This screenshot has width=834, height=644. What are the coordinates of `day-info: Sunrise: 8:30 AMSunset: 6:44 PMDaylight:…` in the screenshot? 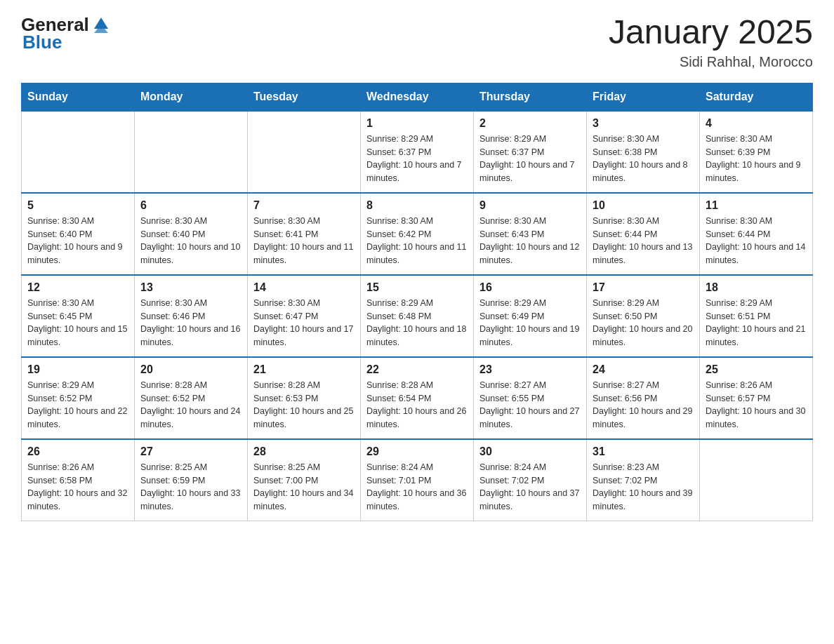 It's located at (756, 241).